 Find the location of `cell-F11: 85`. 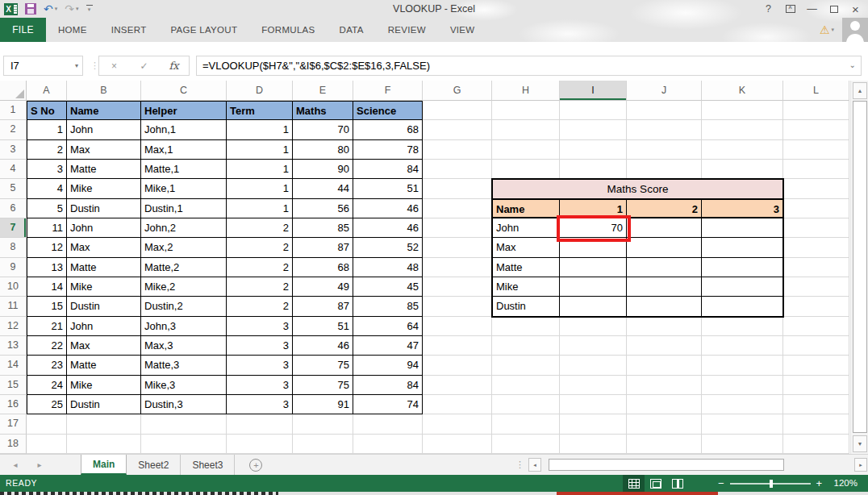

cell-F11: 85 is located at coordinates (388, 306).